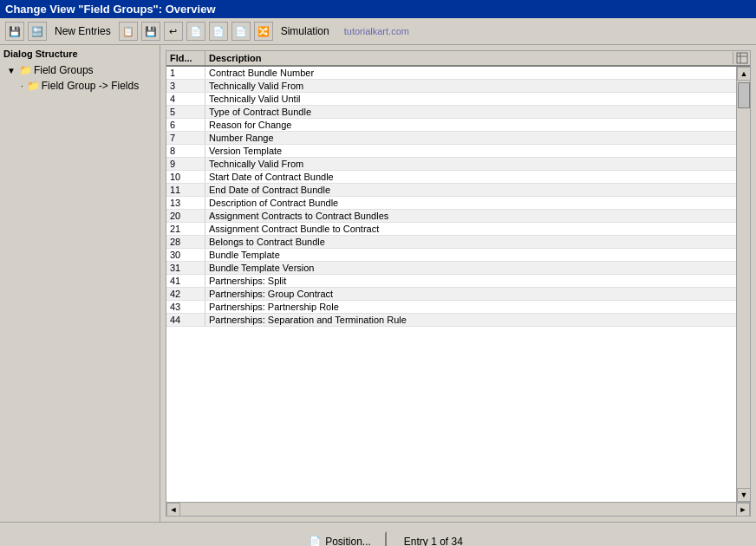 Image resolution: width=756 pixels, height=546 pixels. What do you see at coordinates (451, 255) in the screenshot?
I see `table-row: 30Bundle Template` at bounding box center [451, 255].